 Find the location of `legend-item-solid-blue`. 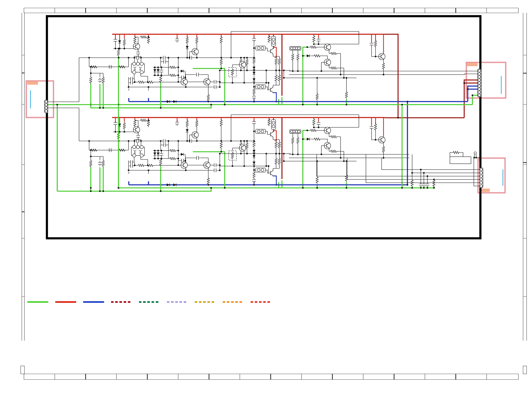

legend-item-solid-blue is located at coordinates (94, 302).